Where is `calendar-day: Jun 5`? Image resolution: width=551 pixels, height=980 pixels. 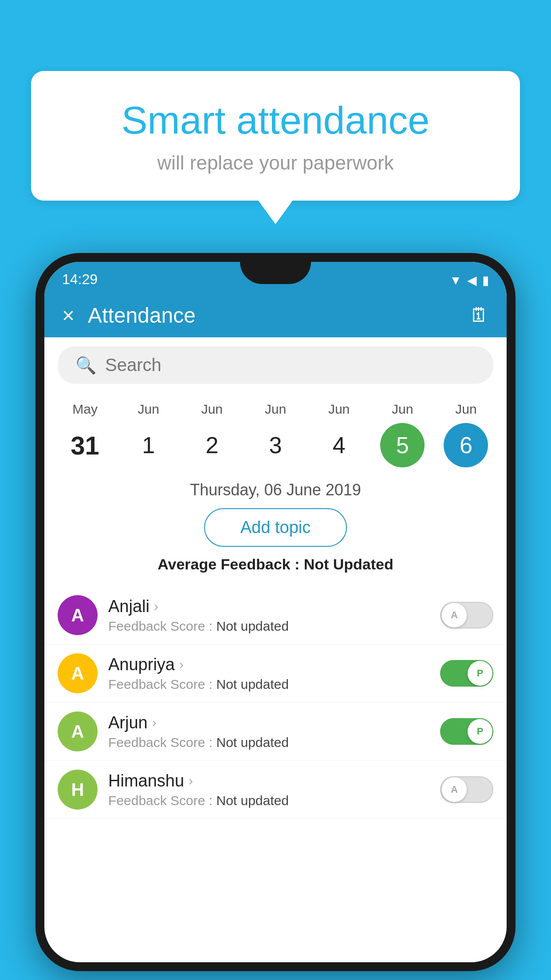
calendar-day: Jun 5 is located at coordinates (402, 435).